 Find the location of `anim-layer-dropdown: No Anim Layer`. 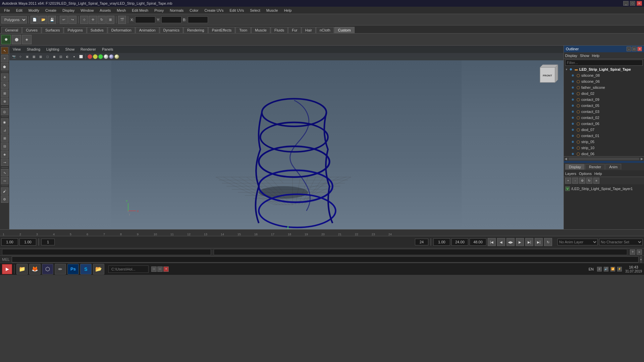

anim-layer-dropdown: No Anim Layer is located at coordinates (578, 242).